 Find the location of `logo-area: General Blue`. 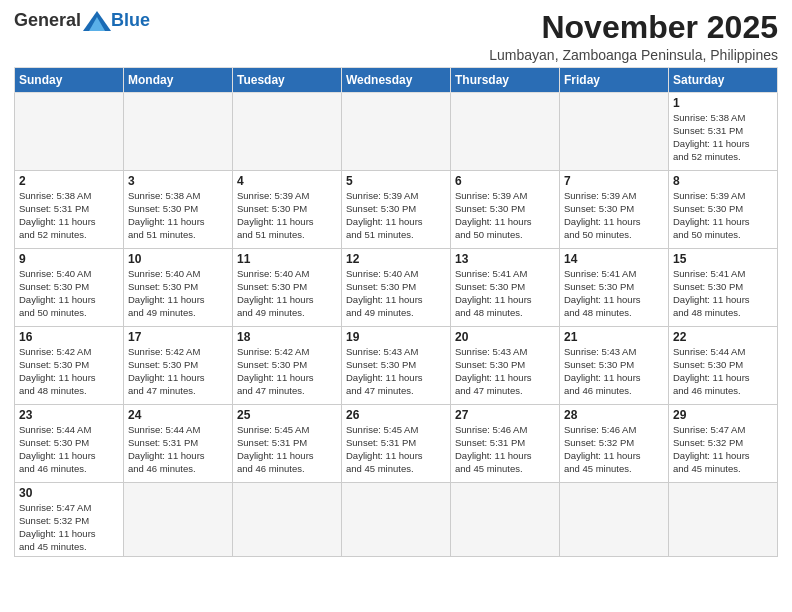

logo-area: General Blue is located at coordinates (82, 20).